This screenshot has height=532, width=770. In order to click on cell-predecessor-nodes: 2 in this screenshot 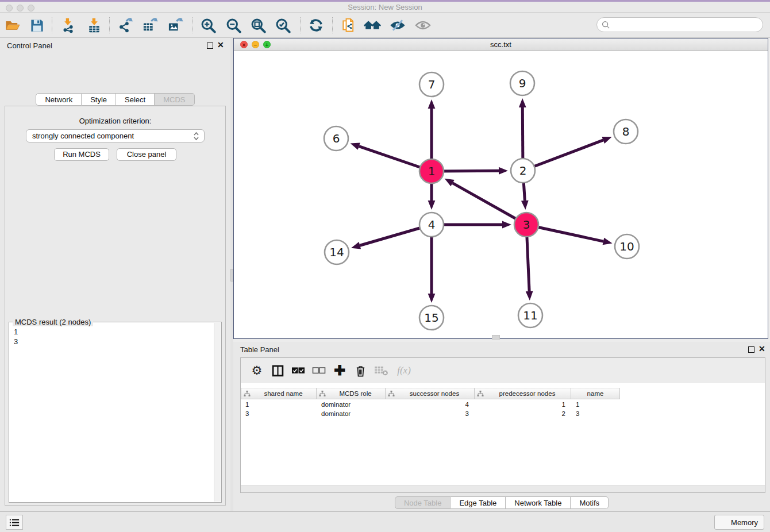, I will do `click(520, 414)`.